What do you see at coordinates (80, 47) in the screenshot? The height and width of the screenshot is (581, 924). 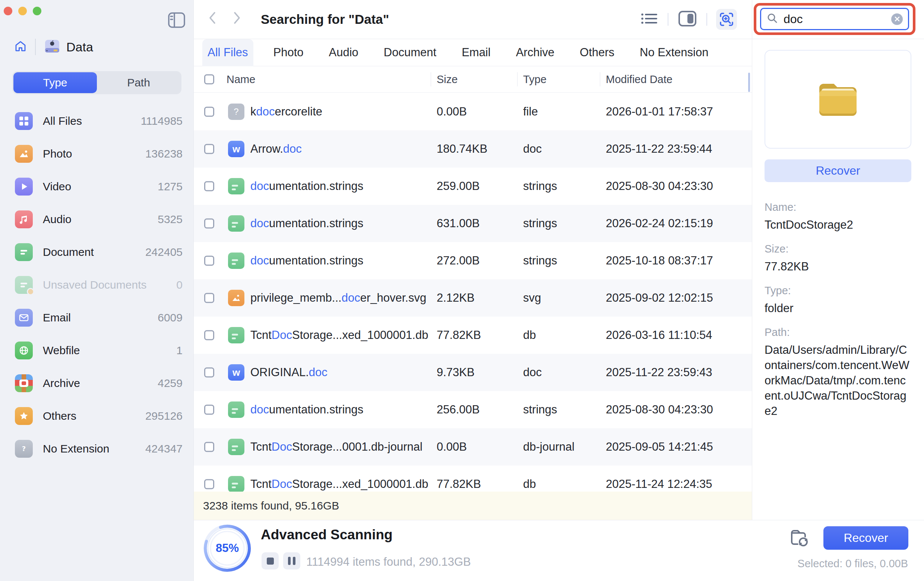 I see `drive-title: Data` at bounding box center [80, 47].